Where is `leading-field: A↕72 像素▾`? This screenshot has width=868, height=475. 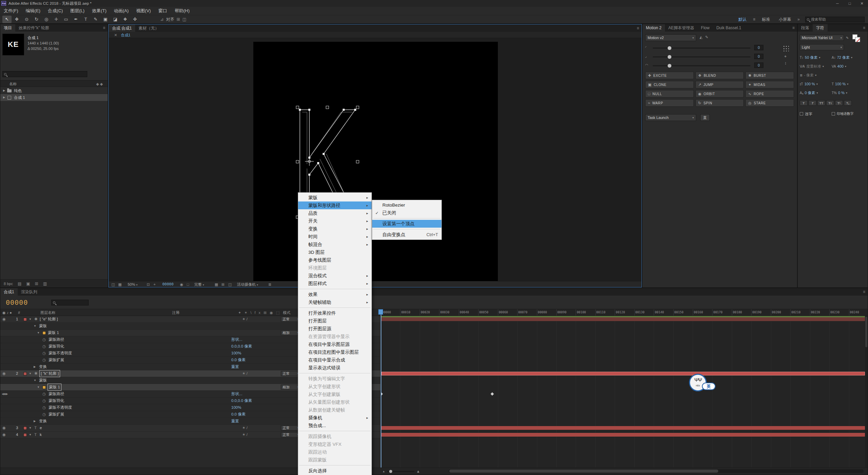
leading-field: A↕72 像素▾ is located at coordinates (848, 58).